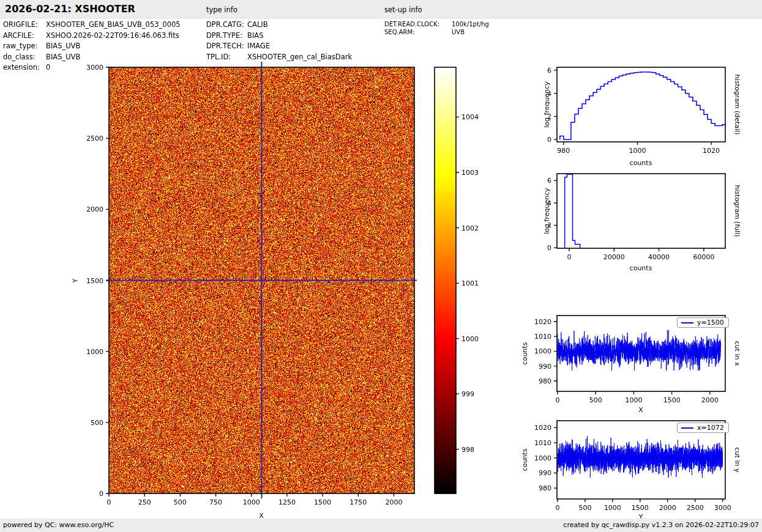 Image resolution: width=762 pixels, height=532 pixels. I want to click on section-heading-setup-info: set-up info, so click(403, 10).